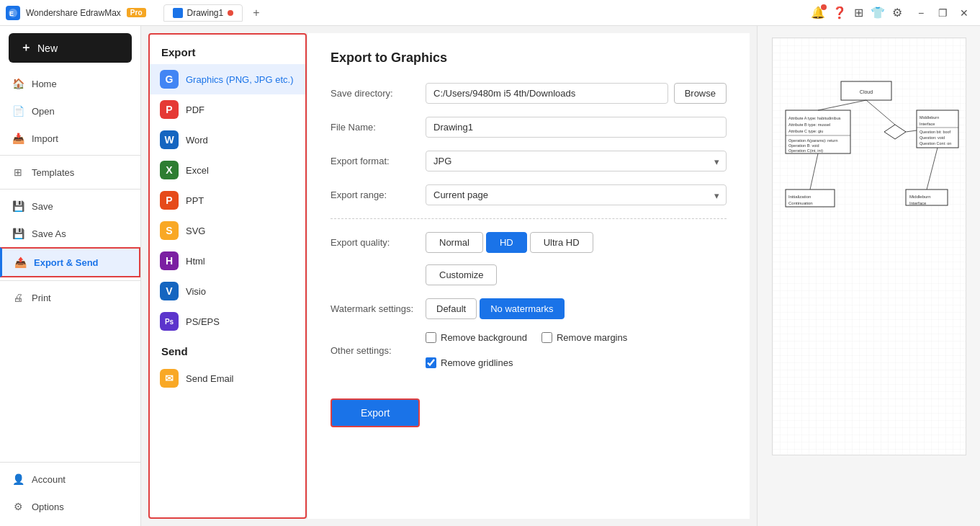  What do you see at coordinates (18, 479) in the screenshot?
I see `account-icon: 👤` at bounding box center [18, 479].